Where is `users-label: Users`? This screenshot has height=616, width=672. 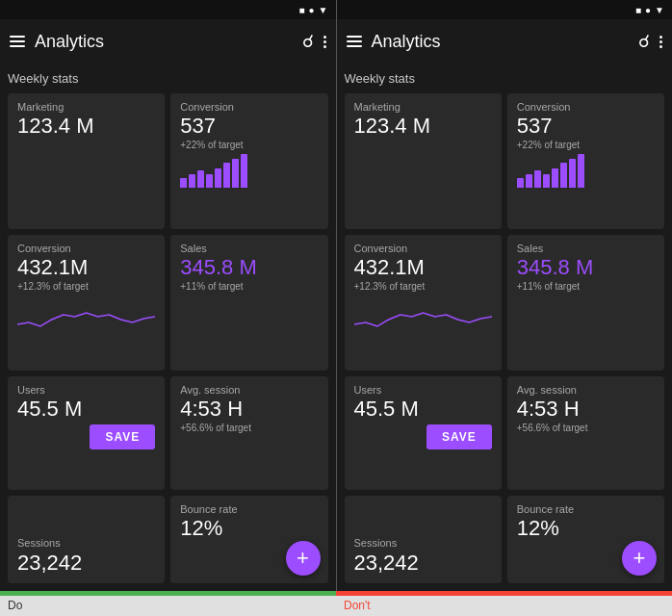
users-label: Users is located at coordinates (87, 390).